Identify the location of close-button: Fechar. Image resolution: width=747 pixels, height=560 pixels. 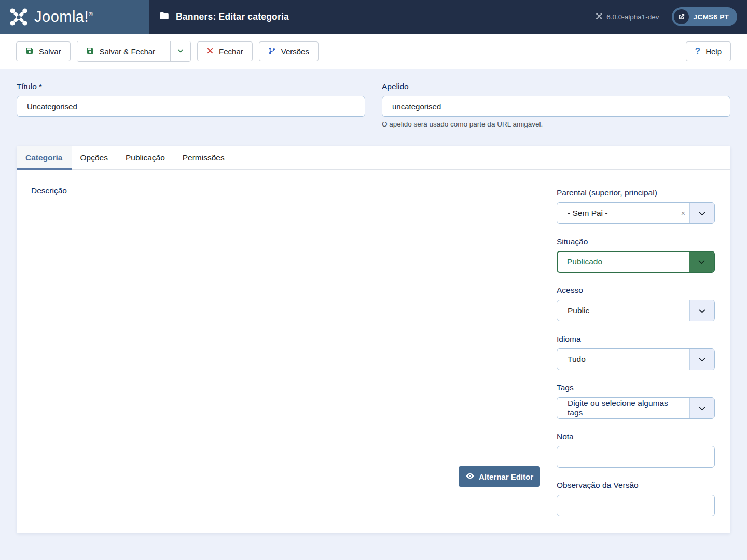
(225, 51).